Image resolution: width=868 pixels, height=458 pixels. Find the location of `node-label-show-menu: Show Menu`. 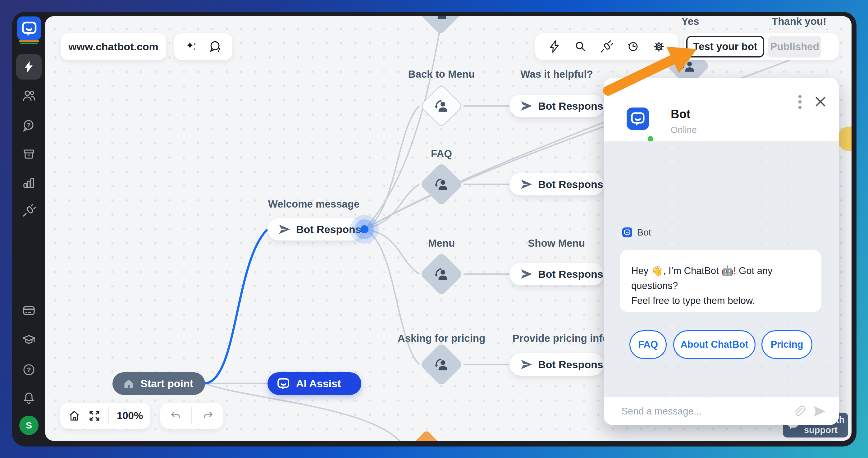

node-label-show-menu: Show Menu is located at coordinates (557, 243).